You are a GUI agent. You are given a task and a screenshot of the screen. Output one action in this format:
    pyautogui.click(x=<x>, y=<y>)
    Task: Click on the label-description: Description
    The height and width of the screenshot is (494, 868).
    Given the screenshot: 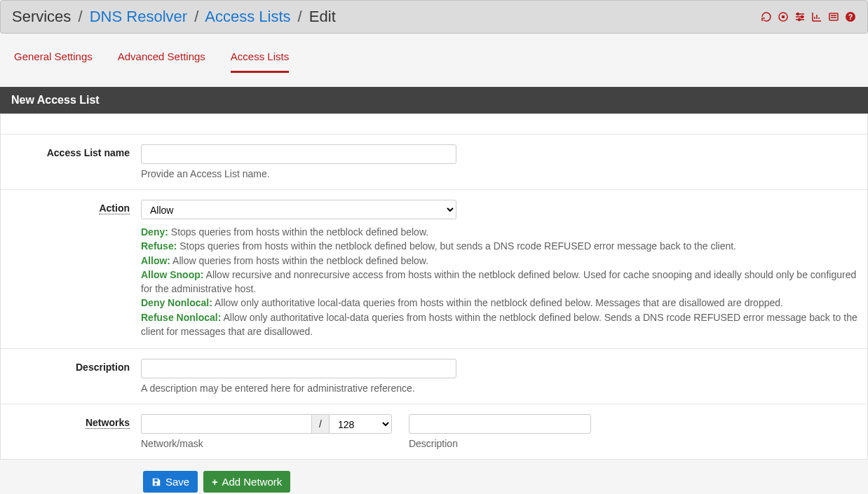 What is the action you would take?
    pyautogui.click(x=74, y=376)
    